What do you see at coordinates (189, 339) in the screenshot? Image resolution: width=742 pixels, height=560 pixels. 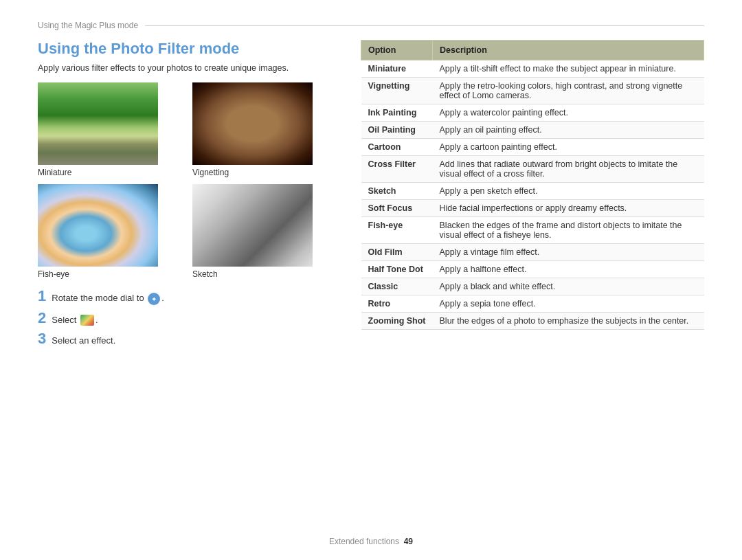 I see `step-3: 3 Select an effect.` at bounding box center [189, 339].